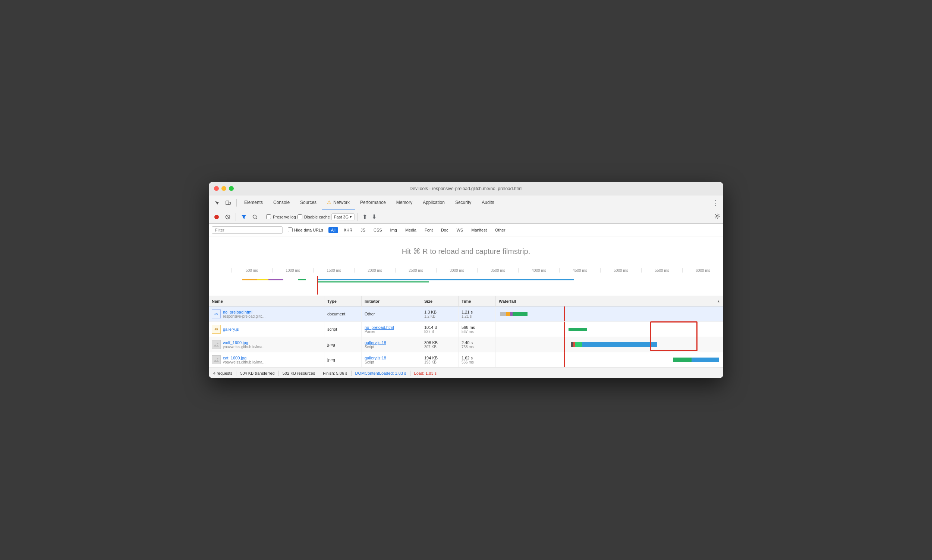 The image size is (932, 560). I want to click on more-tabs-button: ⋮, so click(716, 203).